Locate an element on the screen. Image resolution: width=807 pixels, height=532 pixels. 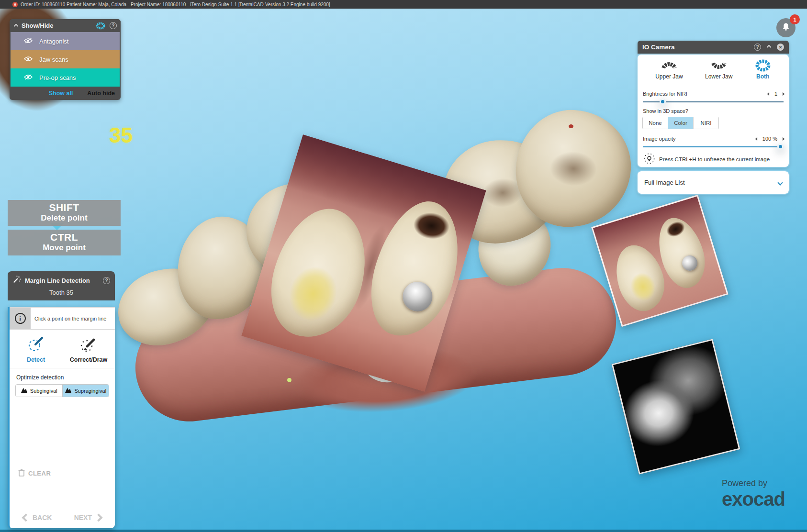
info-icon-cell: i is located at coordinates (20, 319).